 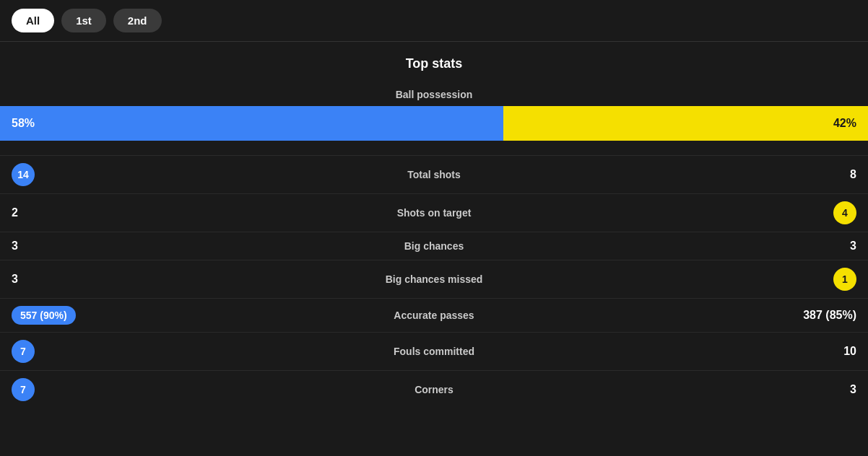 I want to click on stat-right-0: 8, so click(x=784, y=175).